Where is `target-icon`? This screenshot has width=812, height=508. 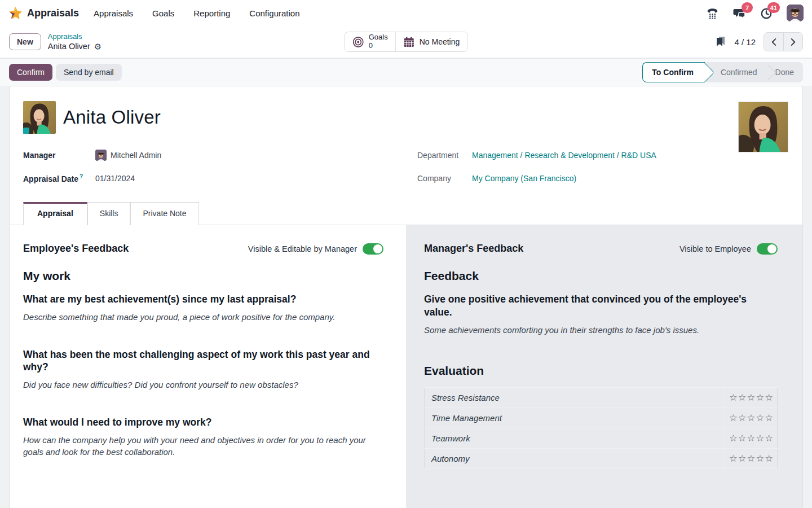
target-icon is located at coordinates (359, 42).